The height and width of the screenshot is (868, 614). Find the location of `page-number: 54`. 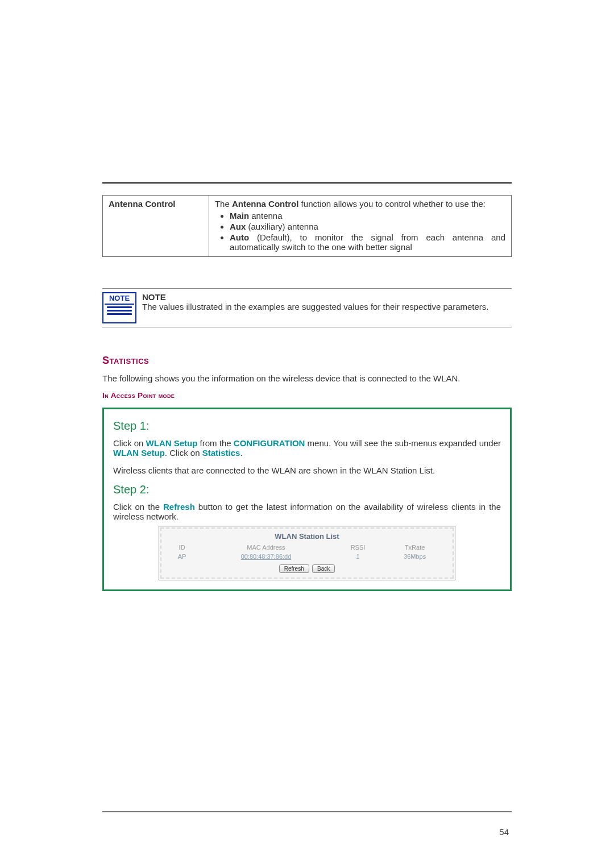

page-number: 54 is located at coordinates (504, 832).